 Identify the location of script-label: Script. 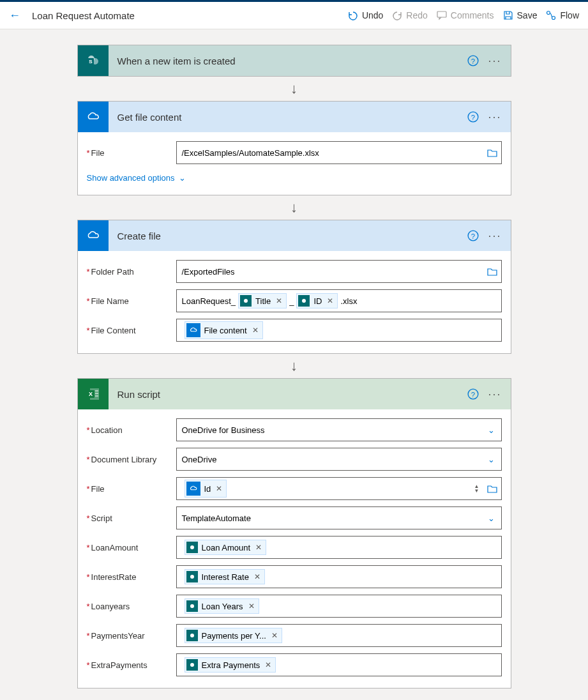
(132, 519).